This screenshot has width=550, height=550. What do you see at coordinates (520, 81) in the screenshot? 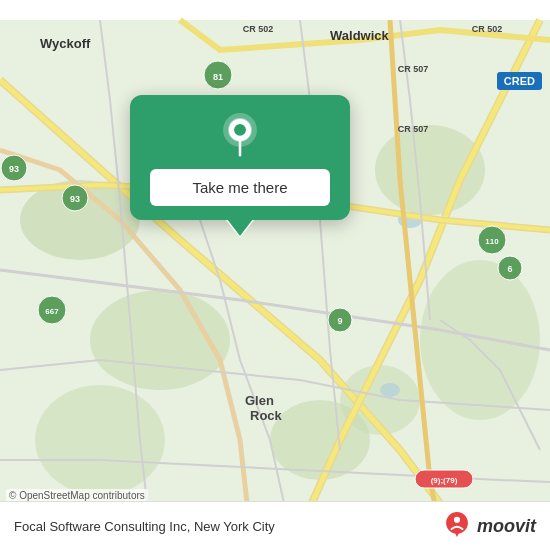
I see `cred-badge: CRED` at bounding box center [520, 81].